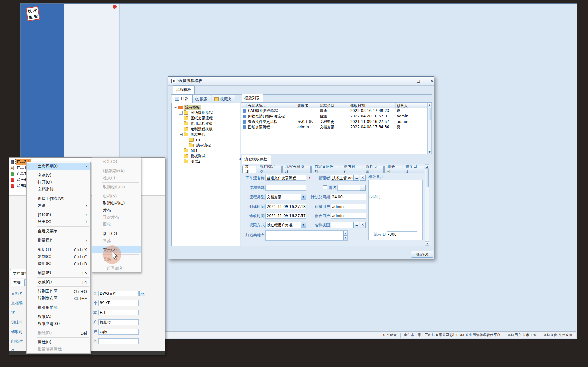 The width and height of the screenshot is (588, 367). Describe the element at coordinates (59, 282) in the screenshot. I see `menu-item: 收藏(Q) F4` at that location.